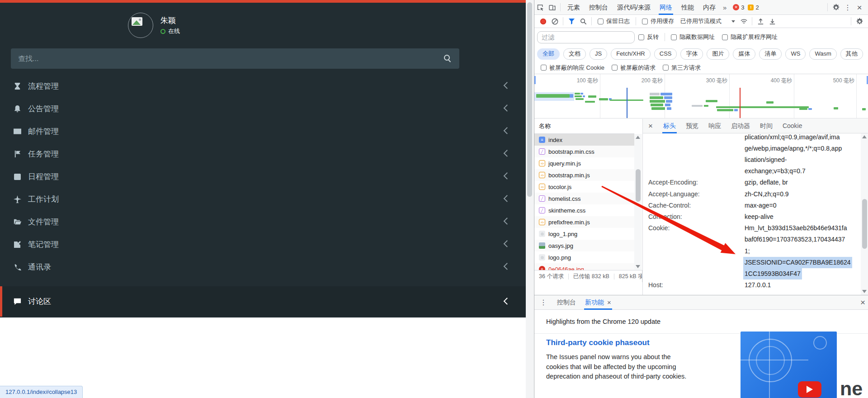 Image resolution: width=868 pixels, height=398 pixels. What do you see at coordinates (598, 303) in the screenshot?
I see `drawer-tab-新功能: 新功能×` at bounding box center [598, 303].